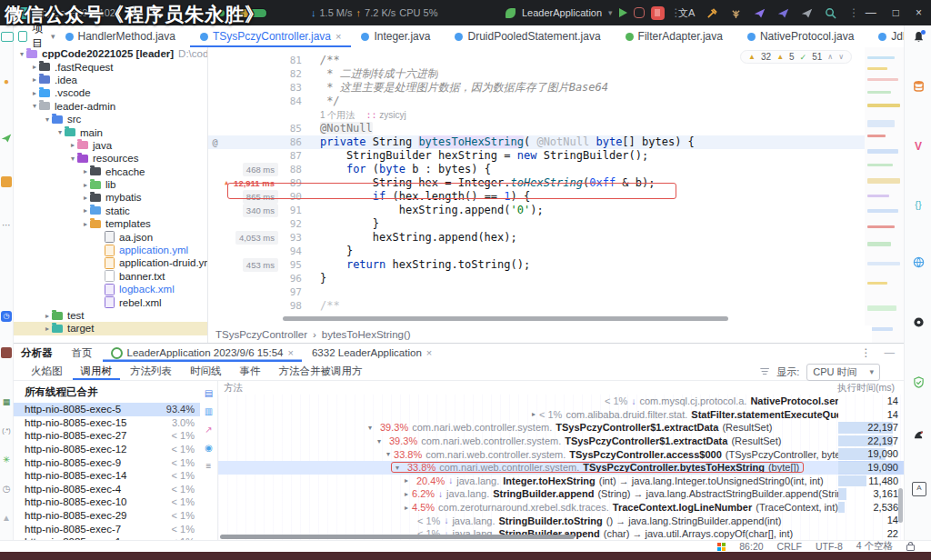 Image resolution: width=931 pixels, height=560 pixels. Describe the element at coordinates (918, 383) in the screenshot. I see `shield-check-icon` at that location.